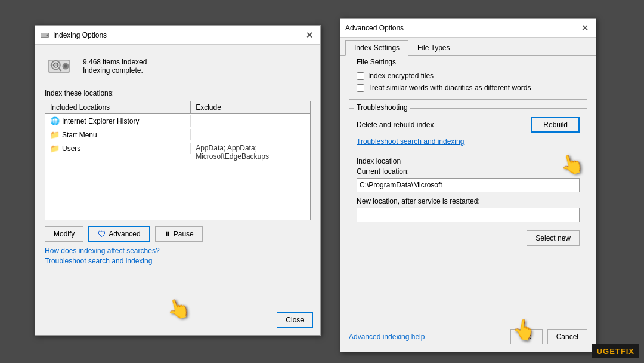 This screenshot has width=644, height=363. What do you see at coordinates (178, 66) in the screenshot?
I see `indexing-status: 9,468 items indexed Indexing complete.` at bounding box center [178, 66].